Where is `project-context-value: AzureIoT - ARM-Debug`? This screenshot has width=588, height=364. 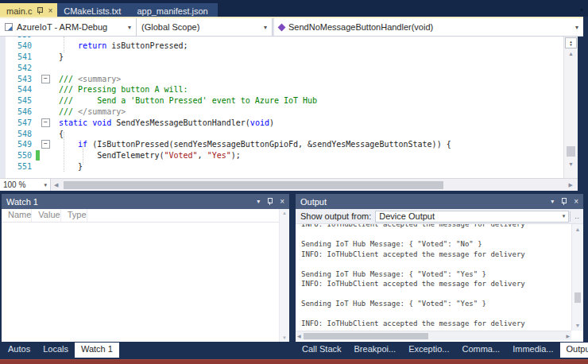
project-context-value: AzureIoT - ARM-Debug is located at coordinates (62, 27).